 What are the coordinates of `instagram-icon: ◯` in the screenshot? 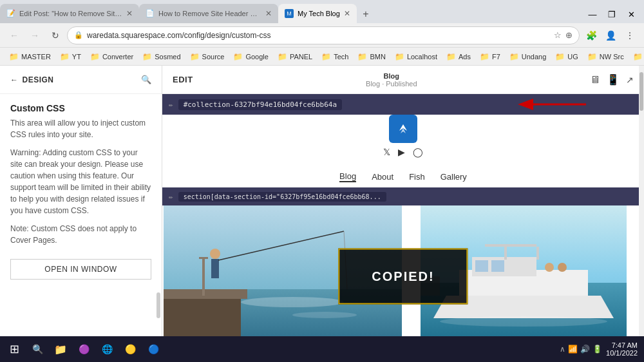 It's located at (418, 152).